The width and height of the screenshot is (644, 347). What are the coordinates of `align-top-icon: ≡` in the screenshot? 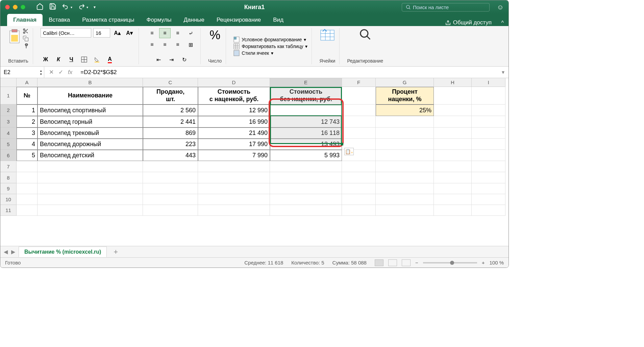 It's located at (152, 33).